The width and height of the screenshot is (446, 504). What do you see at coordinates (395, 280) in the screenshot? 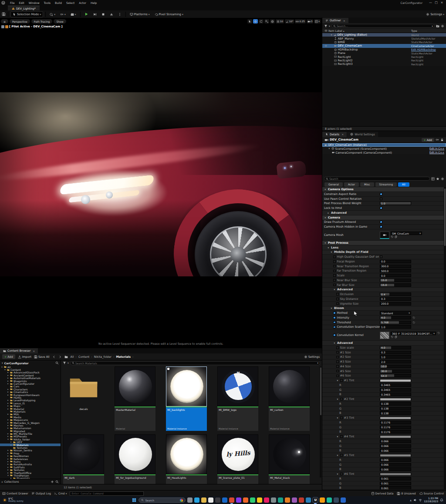
I see `number-input: 15.0` at bounding box center [395, 280].